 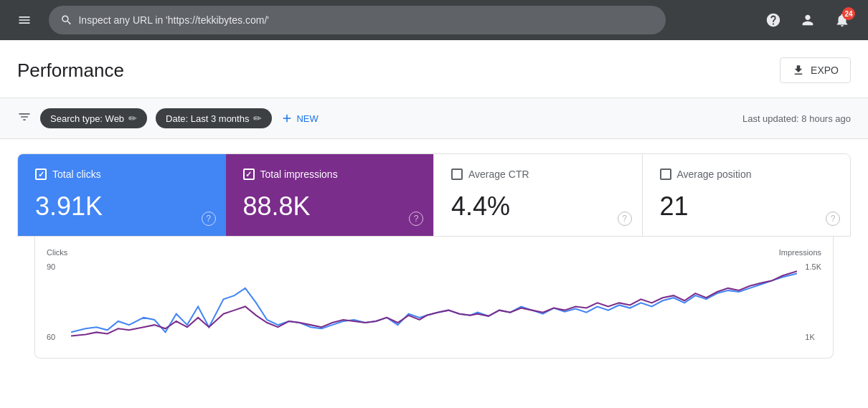 What do you see at coordinates (434, 69) in the screenshot?
I see `page-header: Performance EXPO` at bounding box center [434, 69].